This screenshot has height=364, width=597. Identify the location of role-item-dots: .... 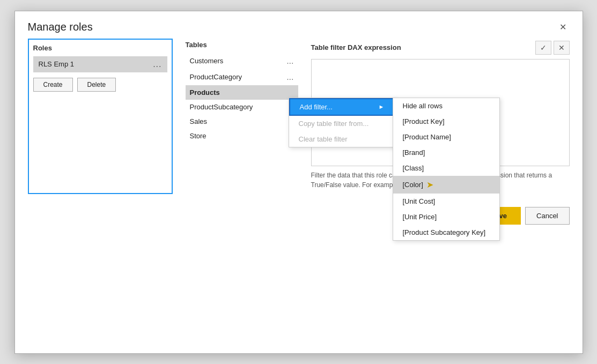
(157, 64).